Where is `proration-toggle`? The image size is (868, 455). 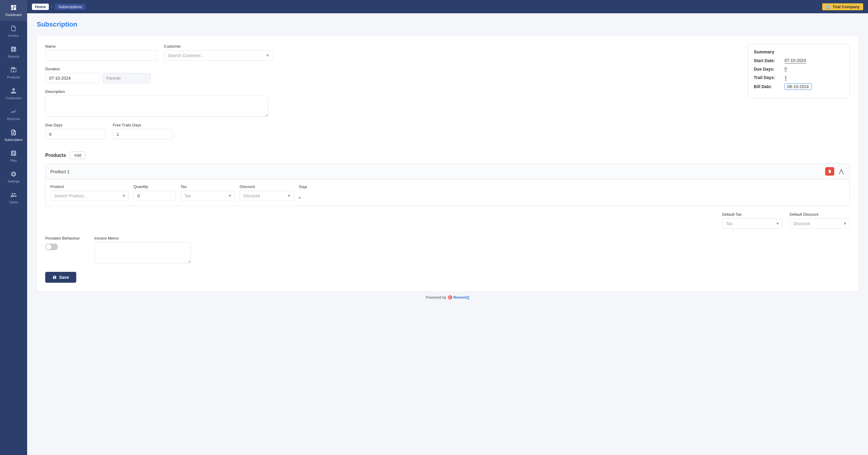 proration-toggle is located at coordinates (52, 247).